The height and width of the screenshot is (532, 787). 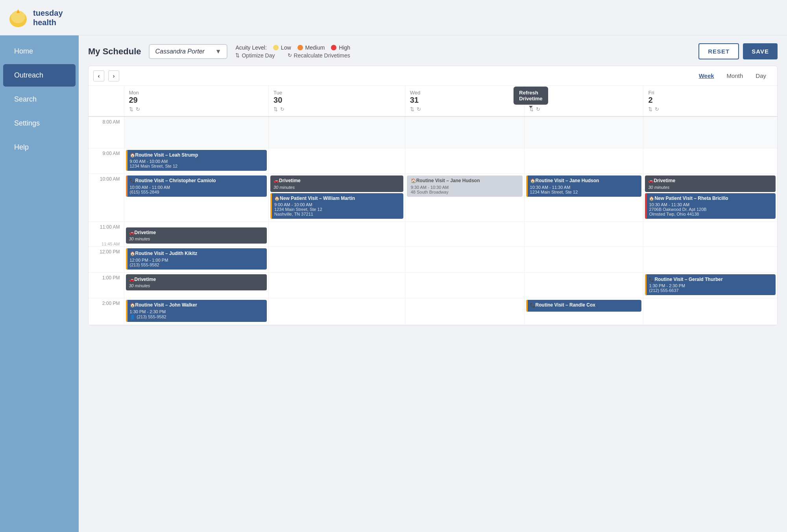 I want to click on day-header-tue: Tue 30 ⇅ ↻, so click(x=337, y=101).